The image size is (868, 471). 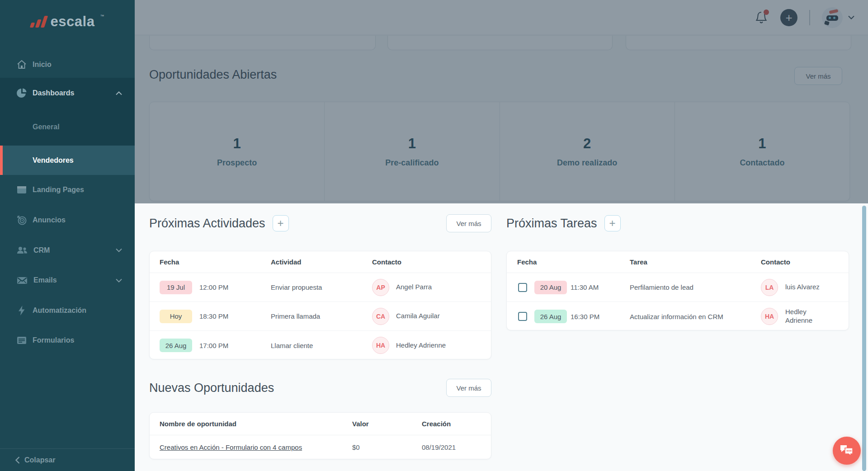 What do you see at coordinates (22, 65) in the screenshot?
I see `home-icon` at bounding box center [22, 65].